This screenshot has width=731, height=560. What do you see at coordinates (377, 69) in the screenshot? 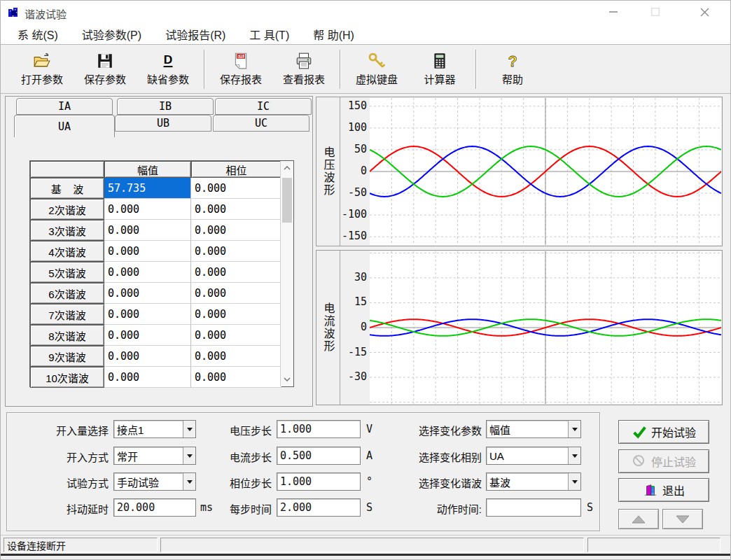
I see `toolbar-button-virtual-keyboard: 虚拟键盘` at bounding box center [377, 69].